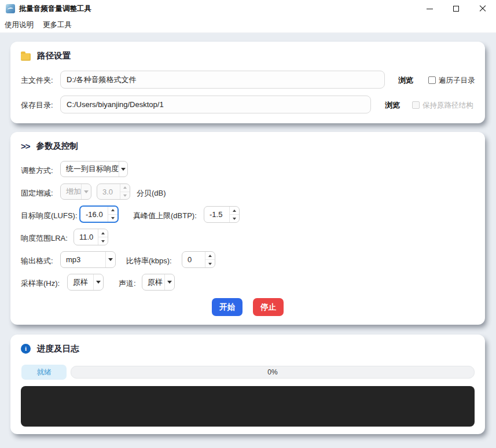 The image size is (496, 448). Describe the element at coordinates (54, 56) in the screenshot. I see `path-settings-title: 路径设置` at that location.